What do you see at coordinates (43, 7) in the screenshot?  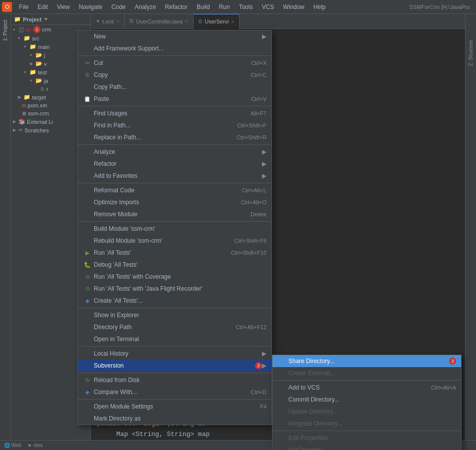 I see `menu-edit: Edit` at bounding box center [43, 7].